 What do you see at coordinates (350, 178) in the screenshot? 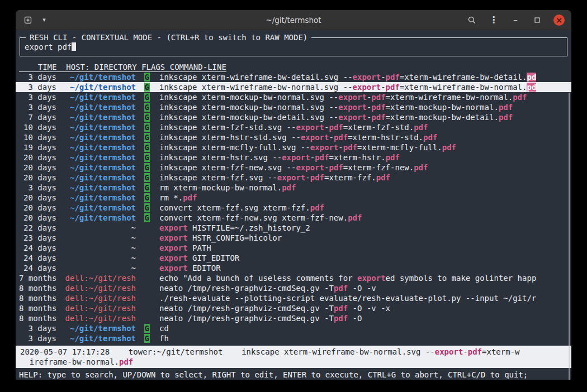
I see `text-segment: =xterm-fzf.` at bounding box center [350, 178].